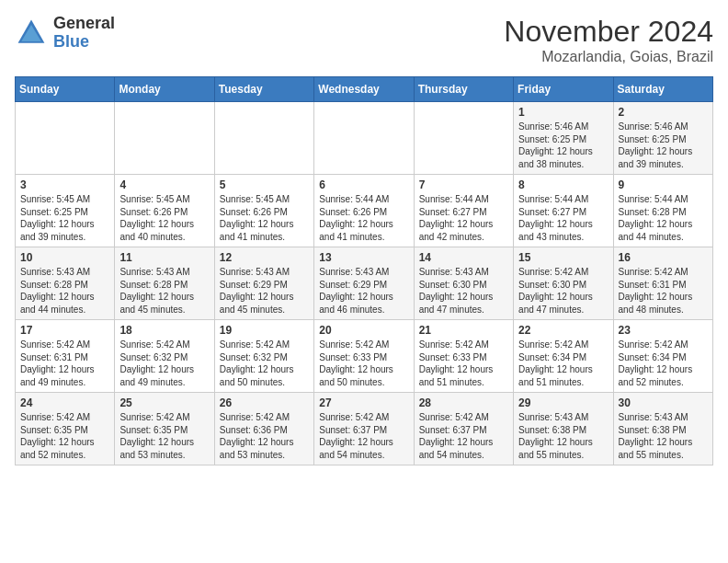  I want to click on day-number: 18, so click(164, 330).